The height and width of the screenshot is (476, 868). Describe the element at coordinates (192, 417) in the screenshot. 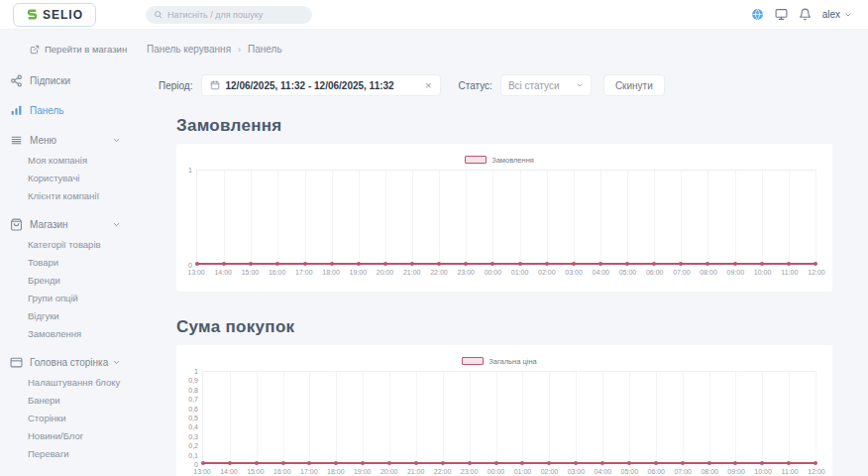

I see `y-axis: 10,90,80,70,60,50,40,30,20,10` at that location.